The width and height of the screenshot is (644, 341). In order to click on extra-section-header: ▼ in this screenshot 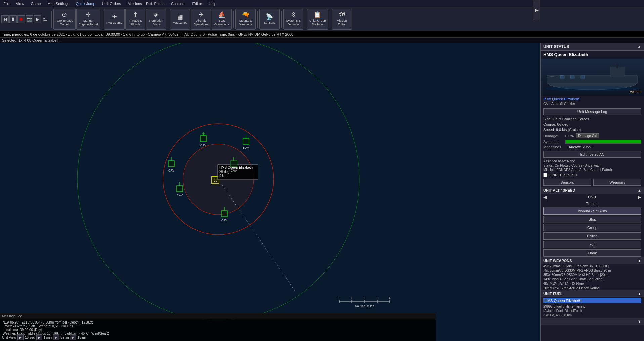, I will do `click(592, 321)`.